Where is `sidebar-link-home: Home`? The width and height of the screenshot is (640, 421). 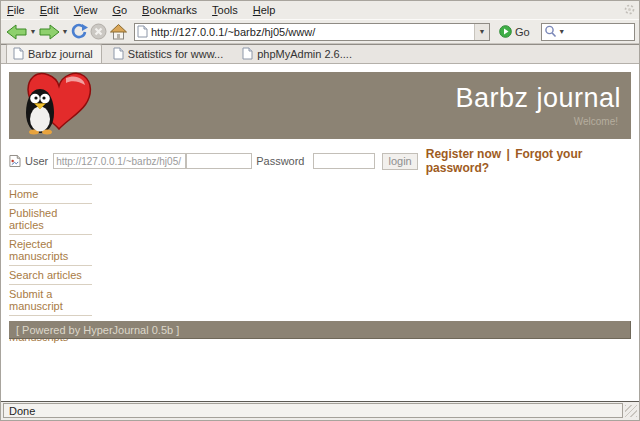
sidebar-link-home: Home is located at coordinates (50, 194).